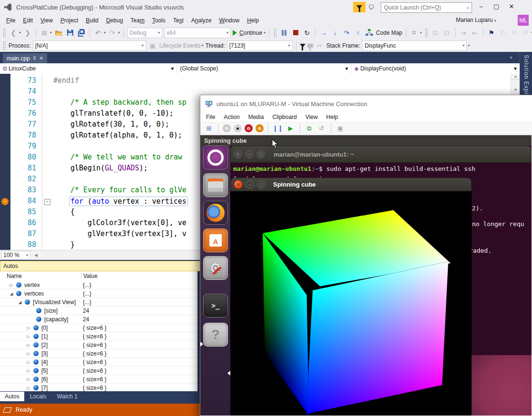 The width and height of the screenshot is (532, 416). I want to click on hscroll-left-arrow: ◀, so click(36, 255).